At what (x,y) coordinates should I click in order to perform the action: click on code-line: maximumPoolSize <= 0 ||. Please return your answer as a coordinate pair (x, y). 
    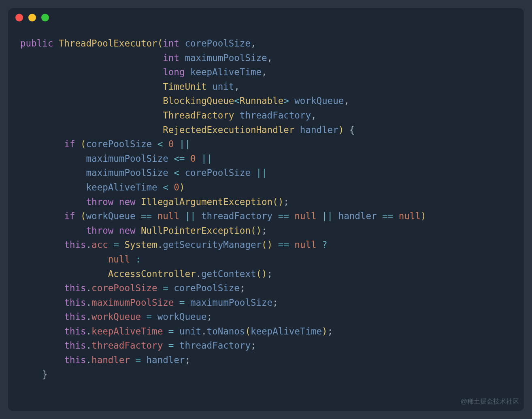
    Looking at the image, I should click on (266, 159).